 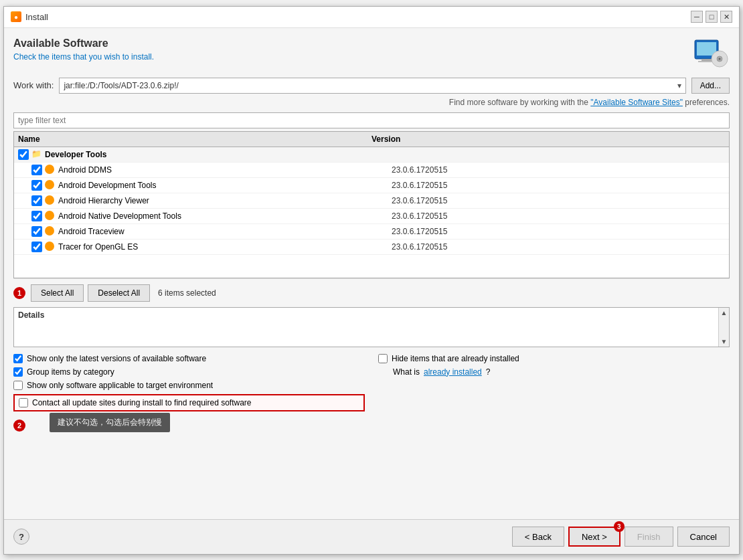 I want to click on badge-1: 1, so click(x=19, y=293).